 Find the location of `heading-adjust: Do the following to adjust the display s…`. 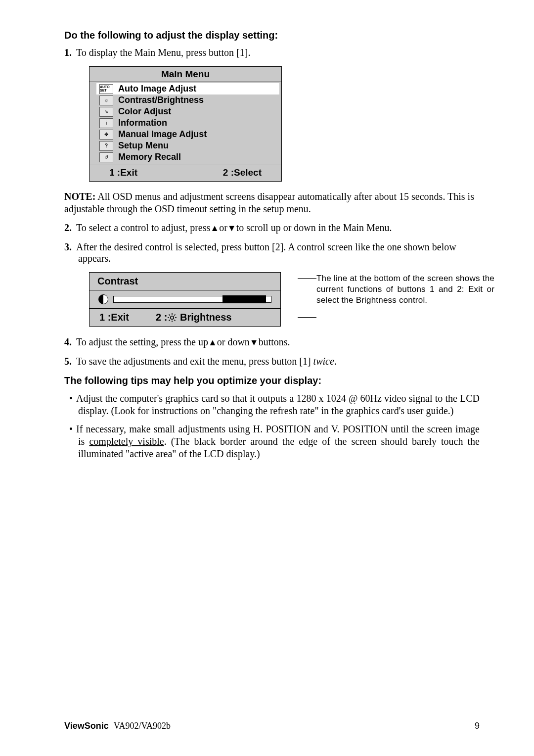

heading-adjust: Do the following to adjust the display s… is located at coordinates (272, 36).